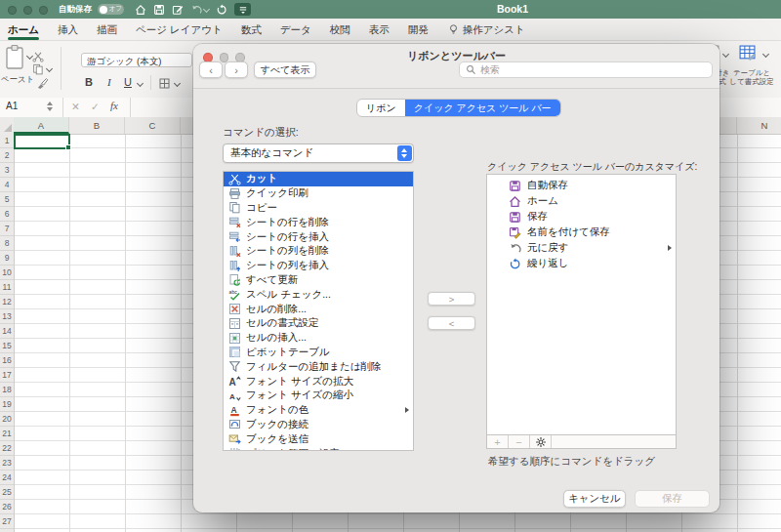 The height and width of the screenshot is (532, 781). Describe the element at coordinates (379, 29) in the screenshot. I see `ribbon-tab: 表示` at that location.